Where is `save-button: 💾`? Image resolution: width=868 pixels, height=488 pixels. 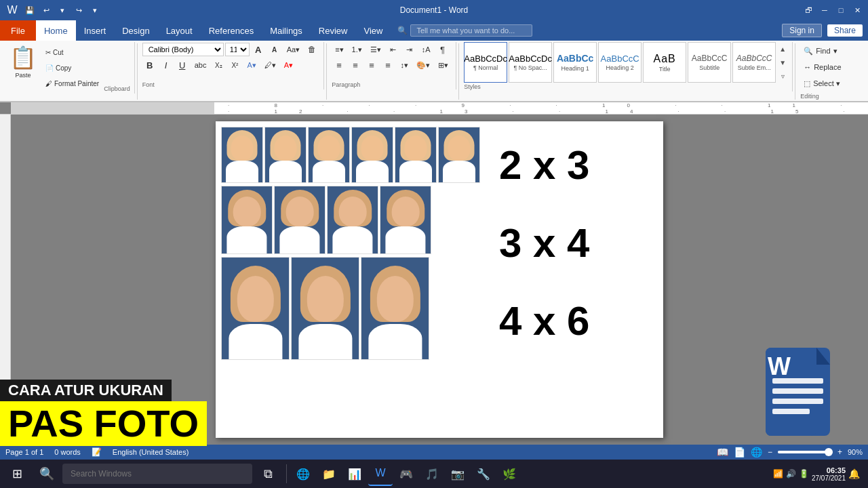 save-button: 💾 is located at coordinates (30, 10).